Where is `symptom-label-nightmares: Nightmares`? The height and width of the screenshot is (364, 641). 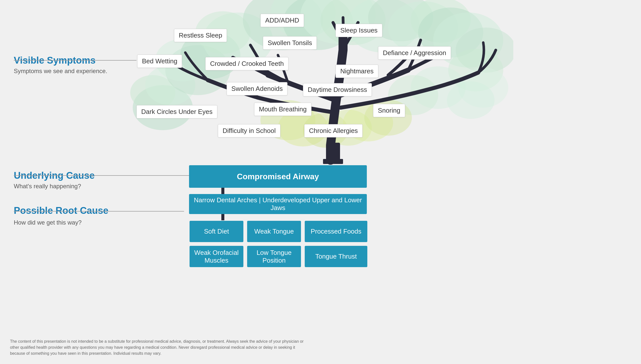
symptom-label-nightmares: Nightmares is located at coordinates (357, 71).